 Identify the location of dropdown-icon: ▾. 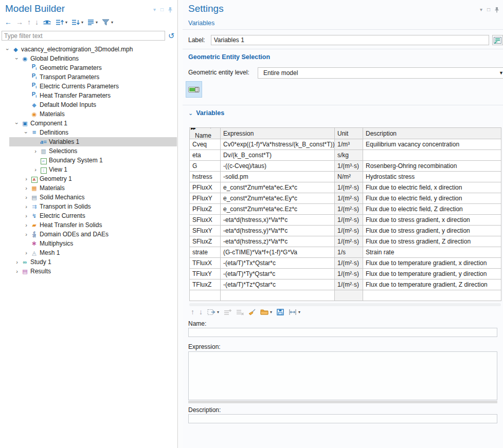
(481, 10).